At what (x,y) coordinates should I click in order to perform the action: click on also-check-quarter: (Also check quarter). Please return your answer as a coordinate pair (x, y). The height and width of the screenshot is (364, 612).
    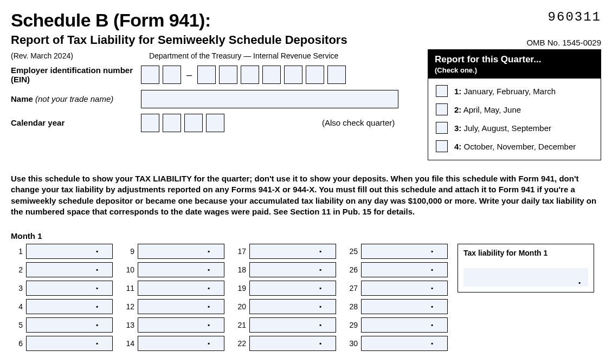
    Looking at the image, I should click on (358, 122).